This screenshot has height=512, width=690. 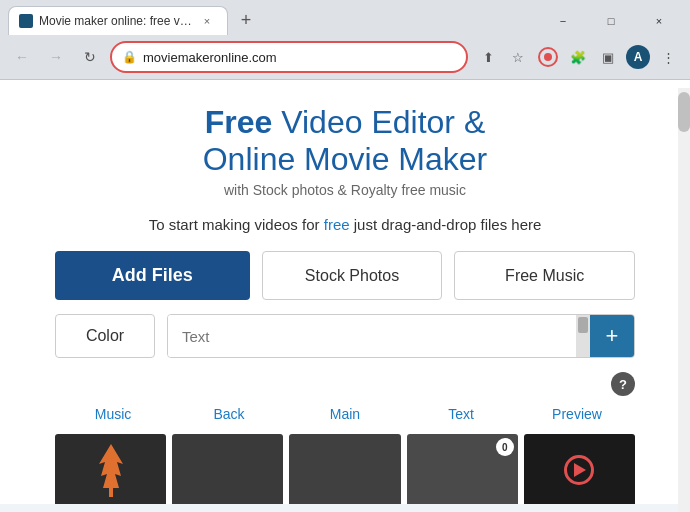 I want to click on forward-button: →, so click(x=56, y=57).